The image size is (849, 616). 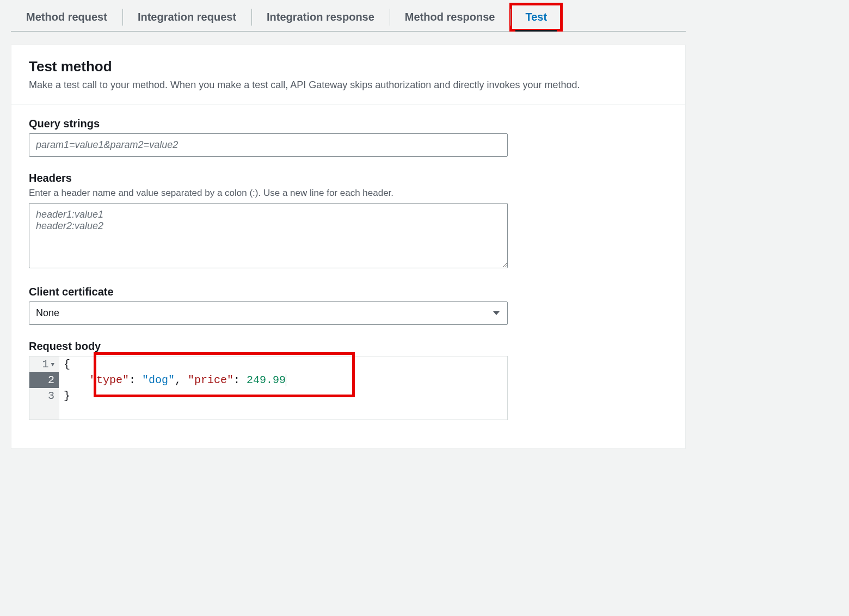 What do you see at coordinates (348, 292) in the screenshot?
I see `client-cert-label: Client certificate` at bounding box center [348, 292].